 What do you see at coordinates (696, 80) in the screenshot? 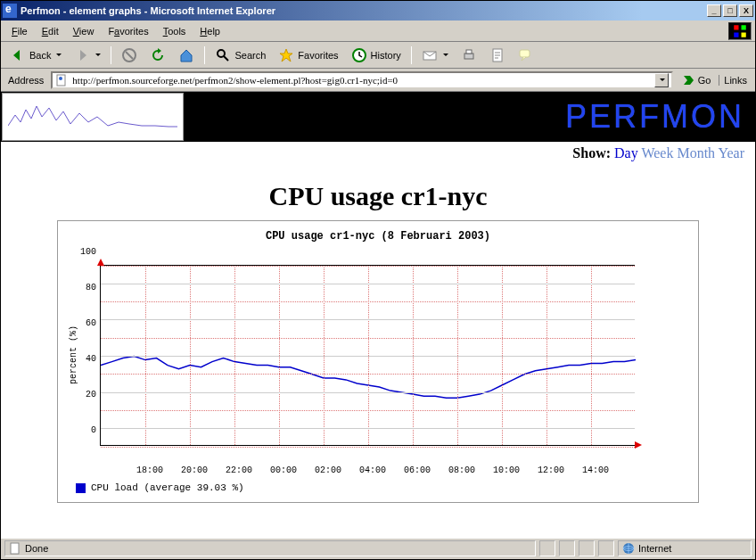
I see `go-button: Go` at bounding box center [696, 80].